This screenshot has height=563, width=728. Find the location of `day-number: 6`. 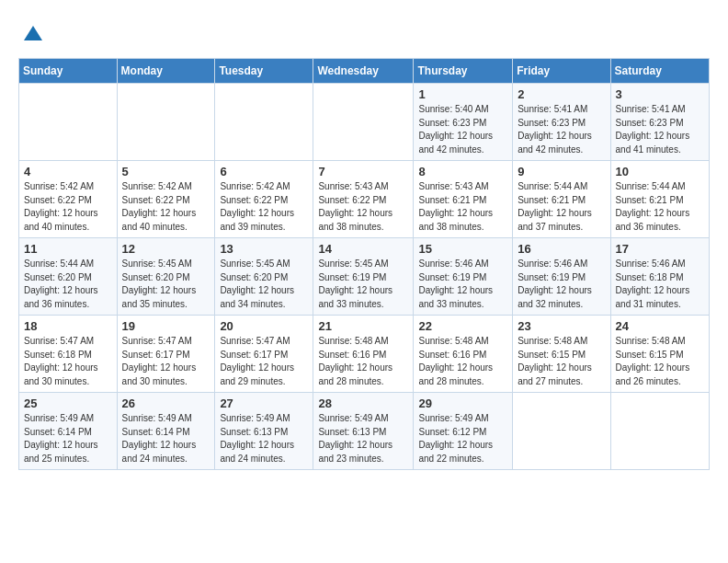

day-number: 6 is located at coordinates (264, 171).